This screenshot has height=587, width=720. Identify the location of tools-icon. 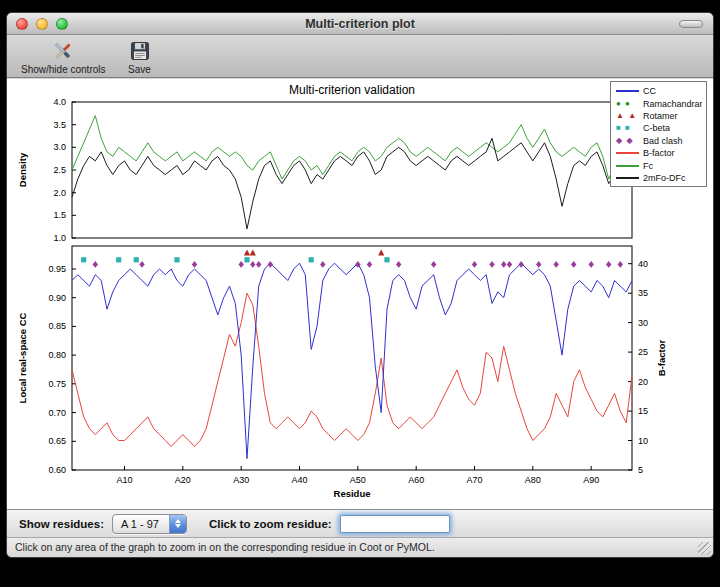
(63, 51).